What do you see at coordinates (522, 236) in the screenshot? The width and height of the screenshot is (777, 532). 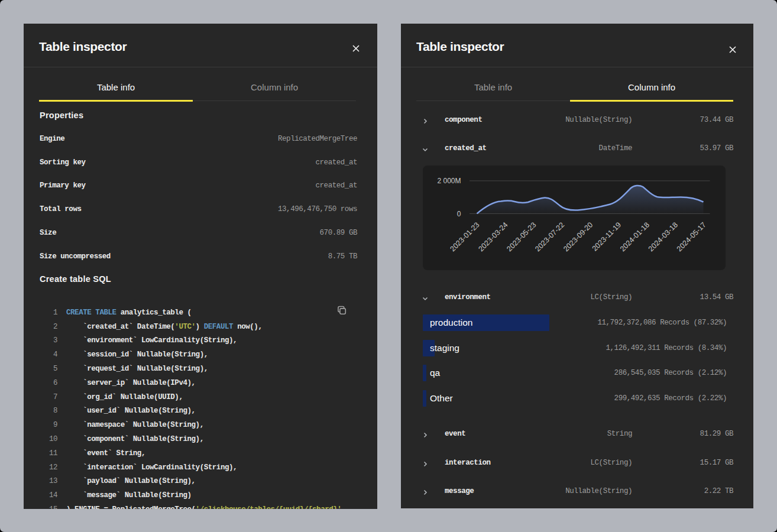 I see `svg-text: 2023-05-23` at bounding box center [522, 236].